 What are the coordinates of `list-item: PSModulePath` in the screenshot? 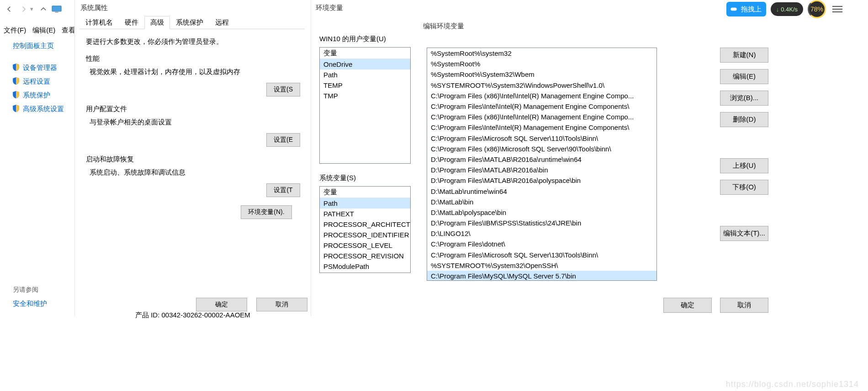 It's located at (365, 266).